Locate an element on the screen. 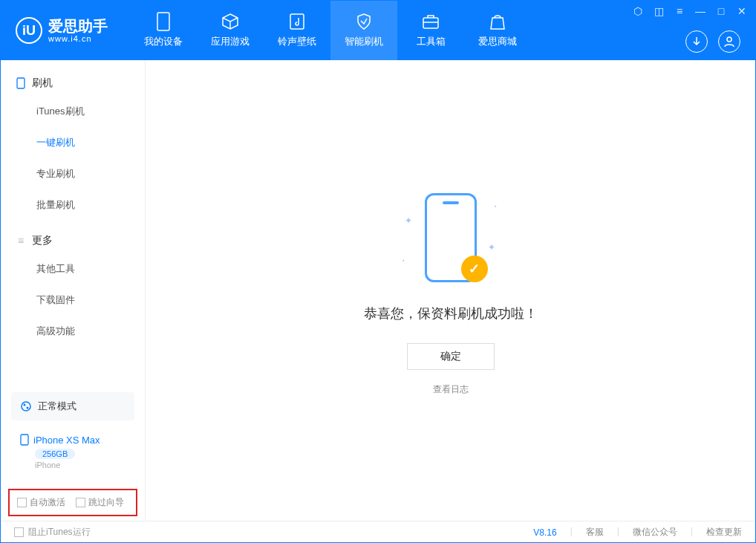 The height and width of the screenshot is (543, 756). ok-button: 确定 is located at coordinates (451, 357).